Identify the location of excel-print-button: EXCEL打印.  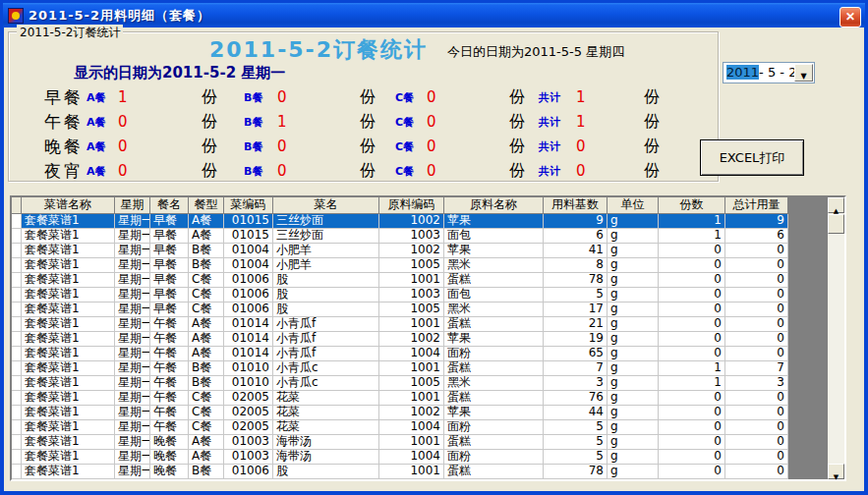
(752, 157).